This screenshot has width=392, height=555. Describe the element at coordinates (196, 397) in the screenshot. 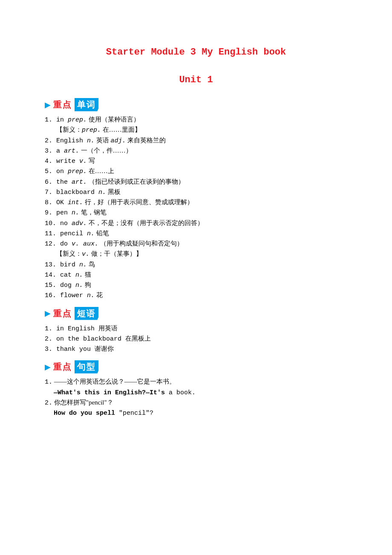

I see `sentences-list: 1. ——这个用英语怎么说？——它是一本书。—What's this in En…` at that location.